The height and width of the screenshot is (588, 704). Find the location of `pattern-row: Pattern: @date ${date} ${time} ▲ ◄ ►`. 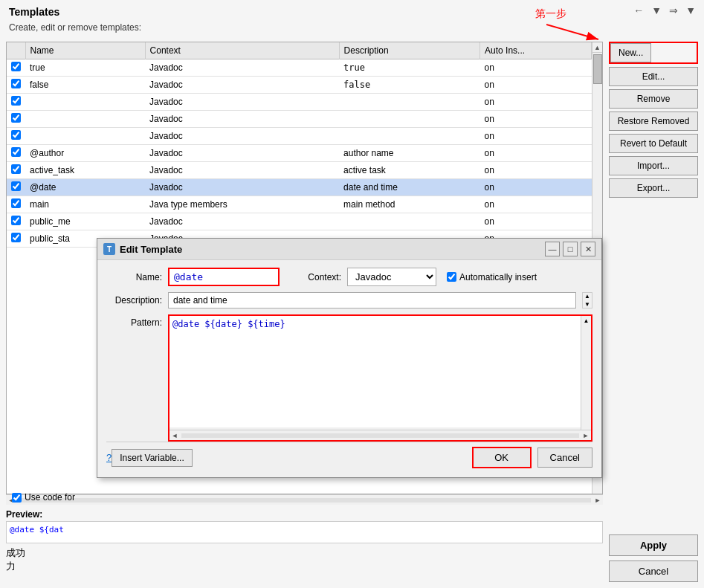

pattern-row: Pattern: @date ${date} ${time} ▲ ◄ ► is located at coordinates (349, 378).